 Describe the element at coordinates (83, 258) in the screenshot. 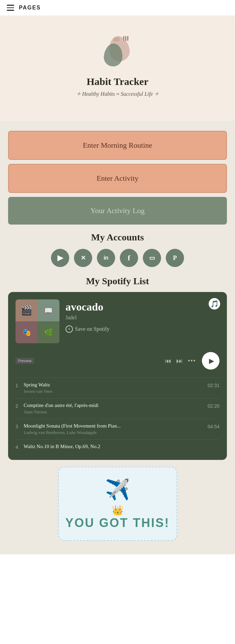

I see `twitter-x-icon: ✕` at that location.